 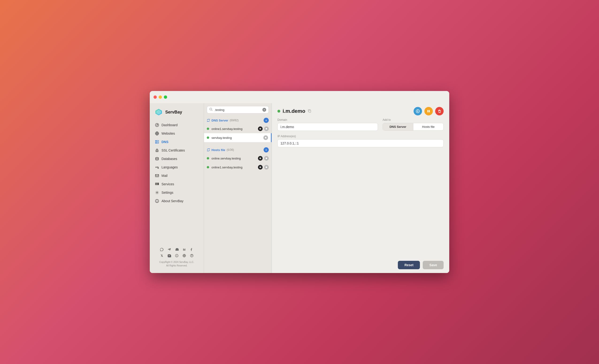 What do you see at coordinates (177, 184) in the screenshot?
I see `sidebar-item-services: Services` at bounding box center [177, 184].